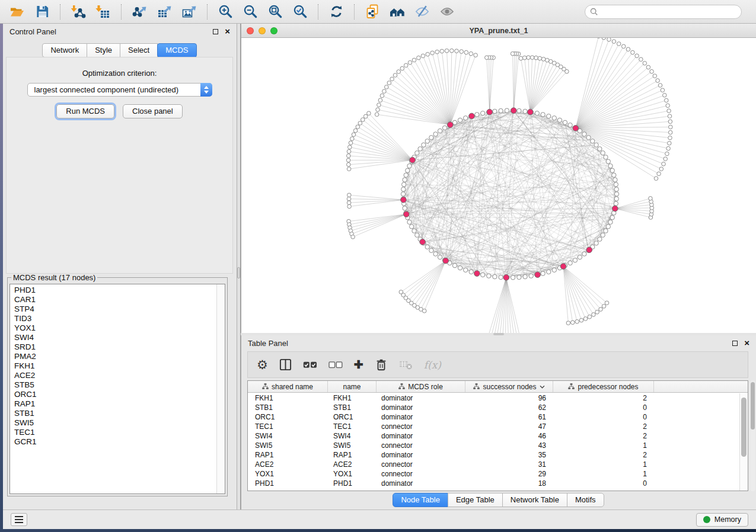 The width and height of the screenshot is (756, 532). Describe the element at coordinates (115, 300) in the screenshot. I see `mcds-result-item: CAR1` at that location.